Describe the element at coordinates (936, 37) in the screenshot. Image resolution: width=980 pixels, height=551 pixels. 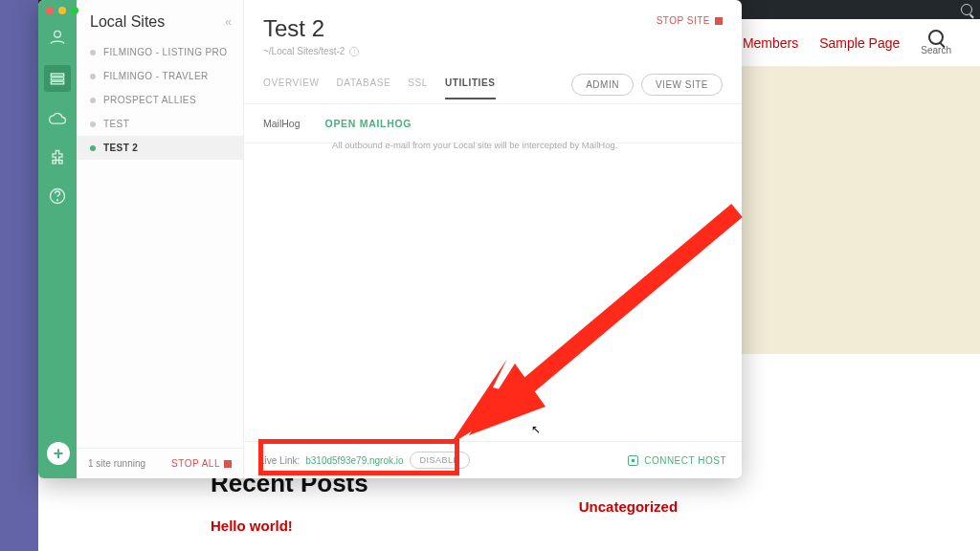
I see `search-icon` at that location.